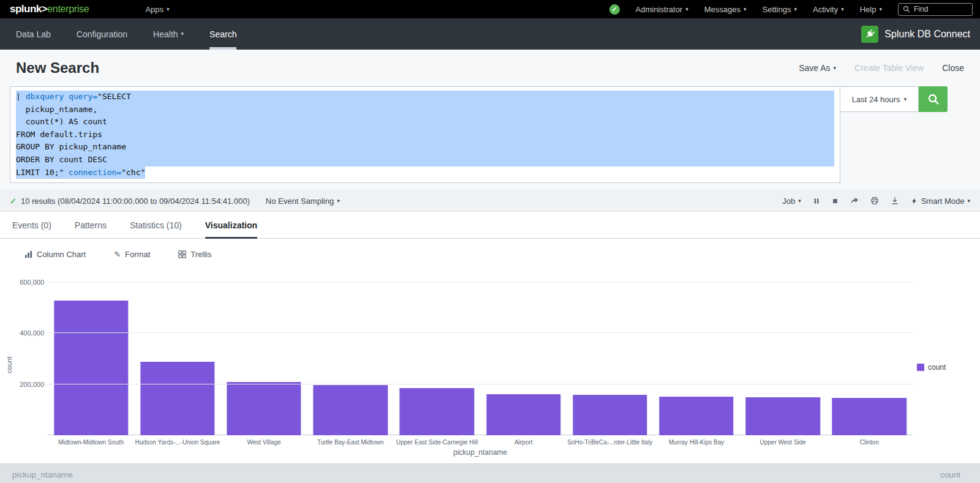  Describe the element at coordinates (102, 34) in the screenshot. I see `appnav-configuration: Configuration` at that location.